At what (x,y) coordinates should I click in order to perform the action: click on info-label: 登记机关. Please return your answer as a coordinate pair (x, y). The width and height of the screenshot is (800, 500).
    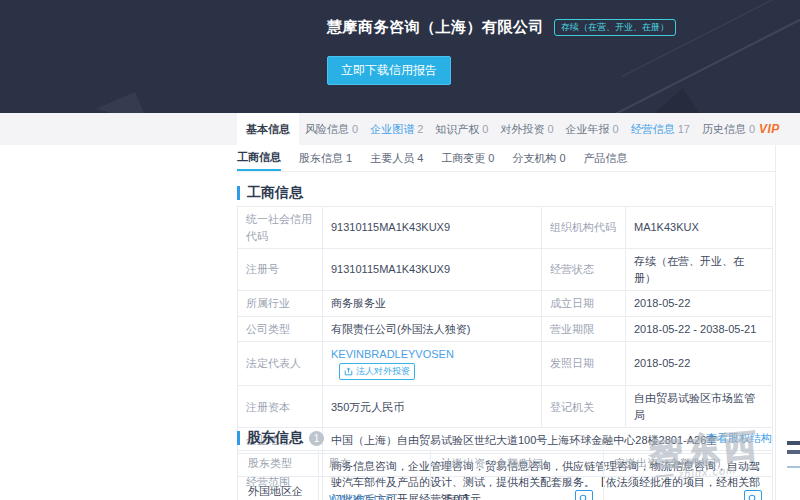
    Looking at the image, I should click on (584, 407).